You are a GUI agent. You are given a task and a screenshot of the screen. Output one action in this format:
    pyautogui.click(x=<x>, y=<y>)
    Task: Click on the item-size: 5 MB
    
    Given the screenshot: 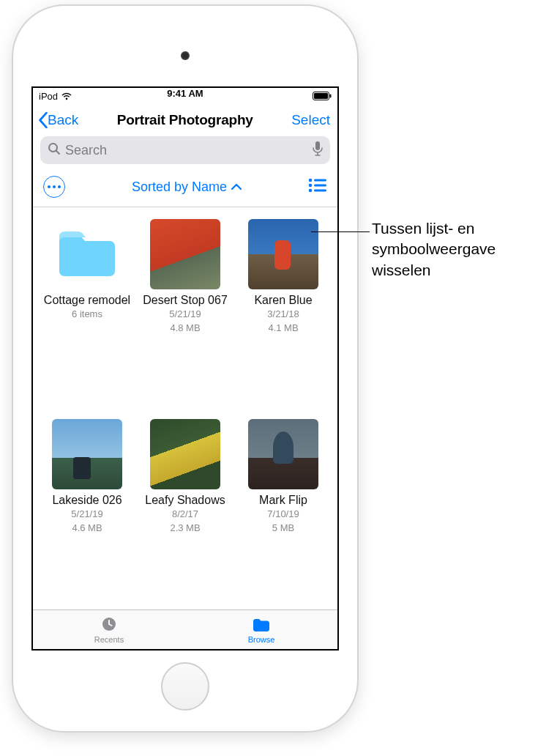 What is the action you would take?
    pyautogui.click(x=283, y=529)
    